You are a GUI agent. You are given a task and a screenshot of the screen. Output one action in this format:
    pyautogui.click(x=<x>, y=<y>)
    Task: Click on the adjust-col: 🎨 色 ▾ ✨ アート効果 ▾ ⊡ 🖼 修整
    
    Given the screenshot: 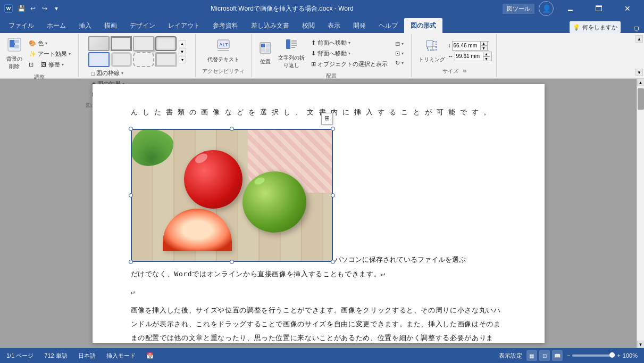 What is the action you would take?
    pyautogui.click(x=50, y=54)
    